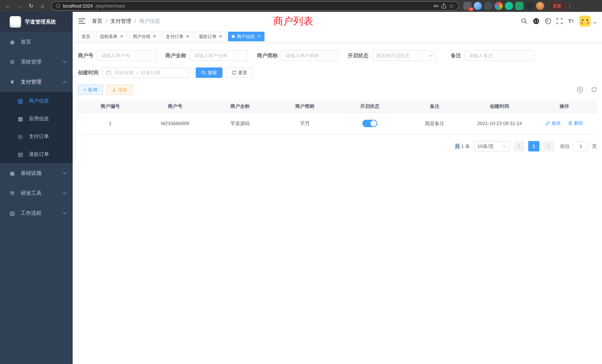 The image size is (602, 364). I want to click on tab-refund-order: 退款订单✕, so click(211, 37).